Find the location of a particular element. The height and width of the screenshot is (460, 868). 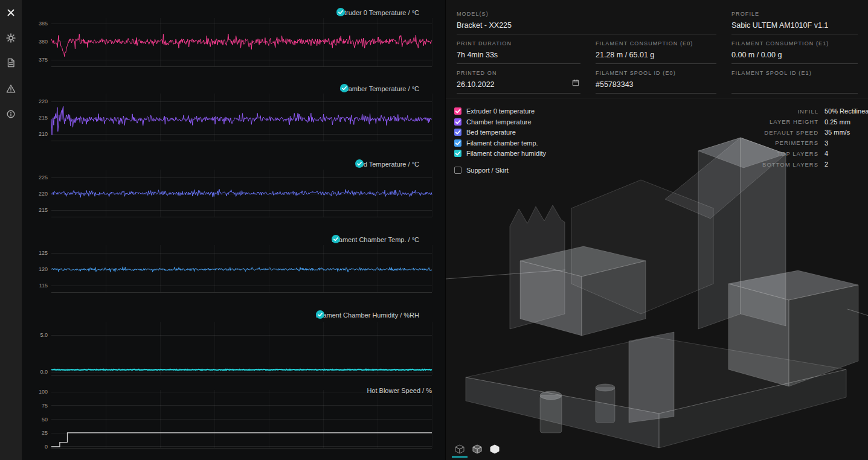

chart-title: Bed Temperature / °C is located at coordinates (394, 164).